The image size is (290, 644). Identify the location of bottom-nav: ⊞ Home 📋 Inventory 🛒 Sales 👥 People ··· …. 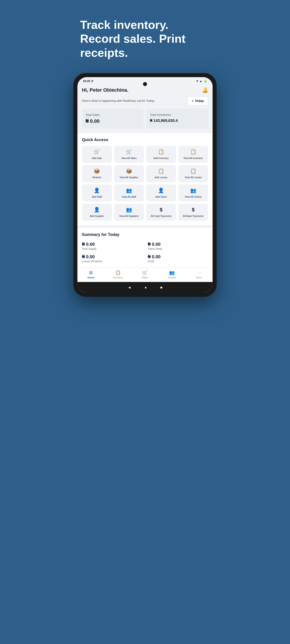
(145, 275).